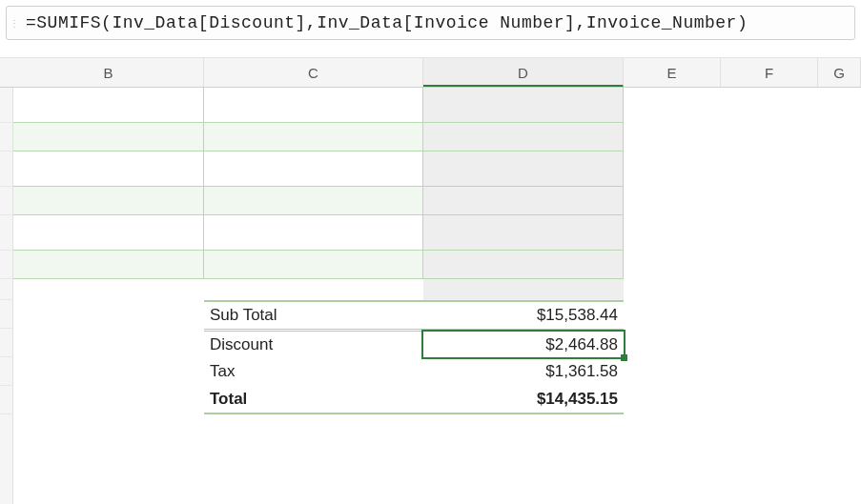  I want to click on tax-value: $1,361.58, so click(523, 372).